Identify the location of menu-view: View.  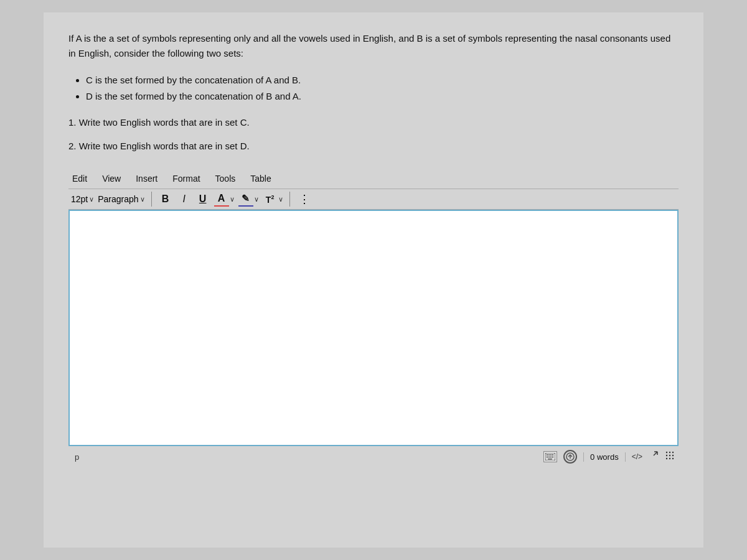
(111, 179).